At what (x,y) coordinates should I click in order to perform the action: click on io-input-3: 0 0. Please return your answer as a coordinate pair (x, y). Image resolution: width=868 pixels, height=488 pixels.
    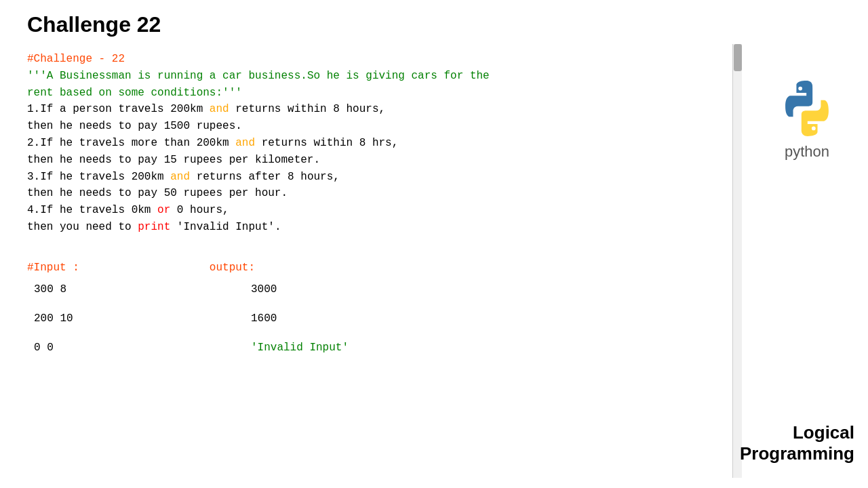
    Looking at the image, I should click on (142, 348).